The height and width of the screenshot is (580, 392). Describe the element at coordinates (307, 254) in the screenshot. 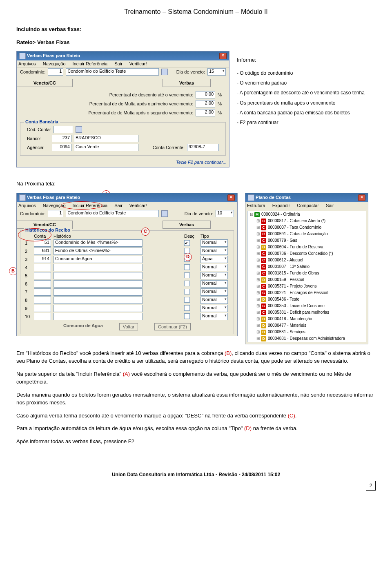

I see `tree-item: ⊞C00000736 - Desconto Concedido (*)` at that location.